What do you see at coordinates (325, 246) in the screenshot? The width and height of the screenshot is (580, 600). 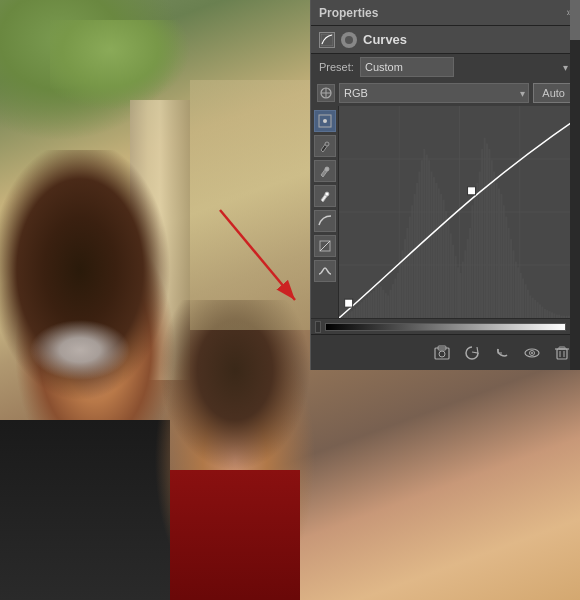 I see `pencil-button` at bounding box center [325, 246].